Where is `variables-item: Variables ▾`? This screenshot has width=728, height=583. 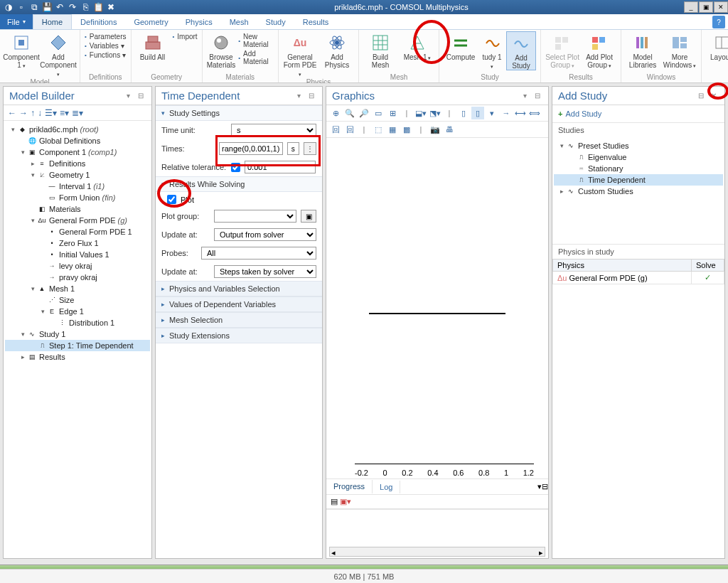
variables-item: Variables ▾ is located at coordinates (105, 46).